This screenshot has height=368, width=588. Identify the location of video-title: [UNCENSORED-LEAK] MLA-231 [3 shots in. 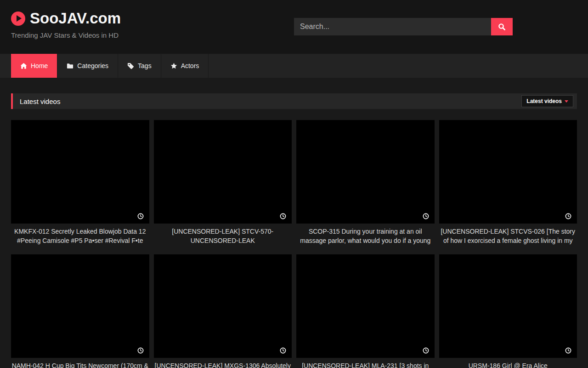
(366, 364).